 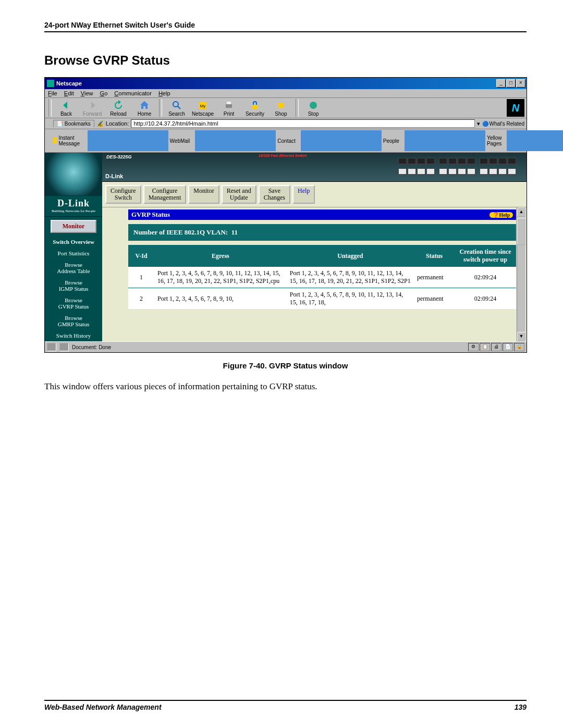 What do you see at coordinates (92, 108) in the screenshot?
I see `forward-button: Forward` at bounding box center [92, 108].